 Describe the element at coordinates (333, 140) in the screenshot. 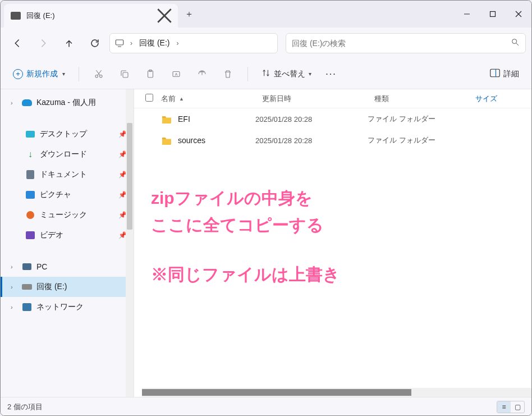

I see `file-row: sources 2025/01/28 20:28 ファイル フォルダー` at that location.